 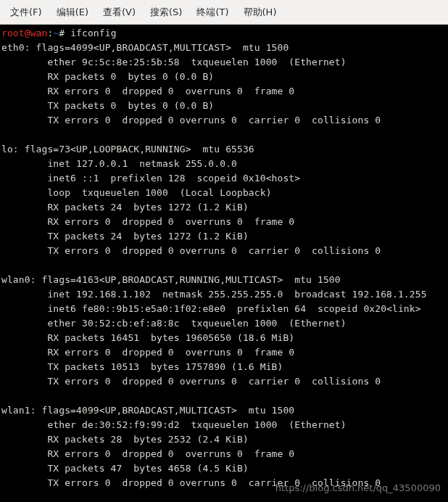 I want to click on output-line: ether 30:52:cb:ef:a8:8c txqueuelen 1000 …, so click(x=174, y=324).